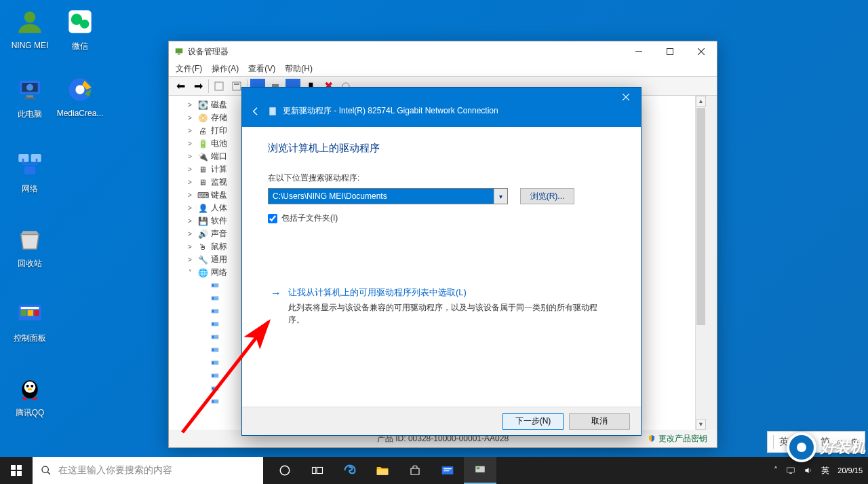  Describe the element at coordinates (547, 196) in the screenshot. I see `browse-button: 浏览(R)...` at that location.